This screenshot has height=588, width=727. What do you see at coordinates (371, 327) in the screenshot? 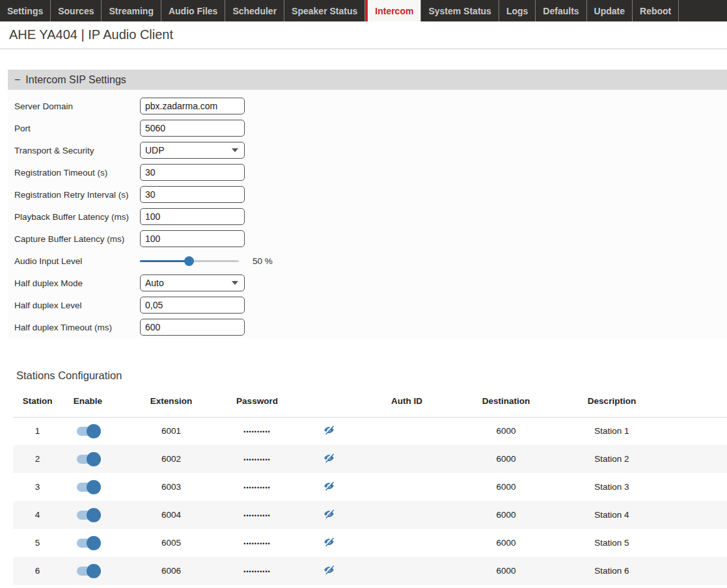
I see `half-duplex-timeout-ms-row: Half duplex Timeout (ms)` at bounding box center [371, 327].